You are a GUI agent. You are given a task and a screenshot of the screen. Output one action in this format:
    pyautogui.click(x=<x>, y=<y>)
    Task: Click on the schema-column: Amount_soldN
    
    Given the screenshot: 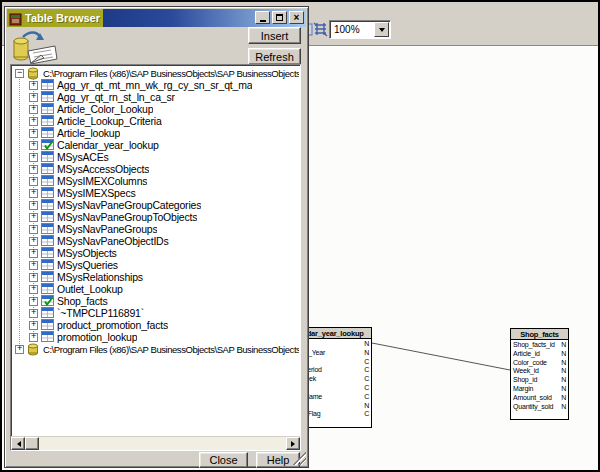 What is the action you would take?
    pyautogui.click(x=540, y=398)
    